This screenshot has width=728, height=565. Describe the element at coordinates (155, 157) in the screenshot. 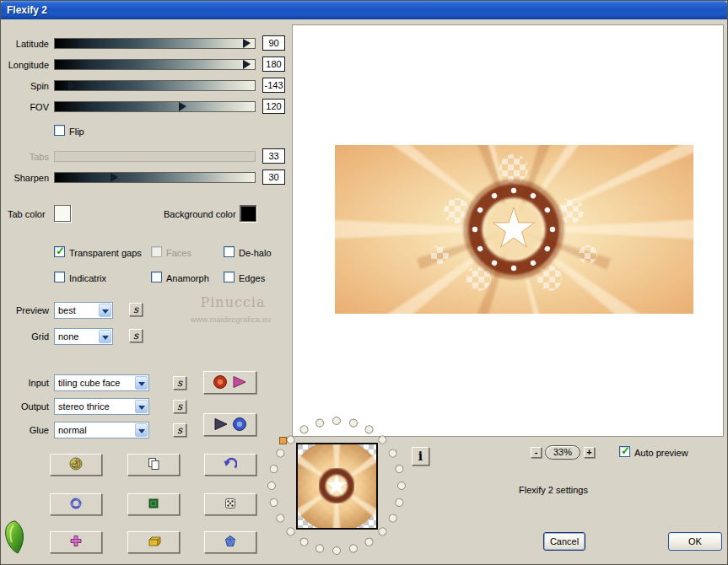

I see `tabs-slider` at that location.